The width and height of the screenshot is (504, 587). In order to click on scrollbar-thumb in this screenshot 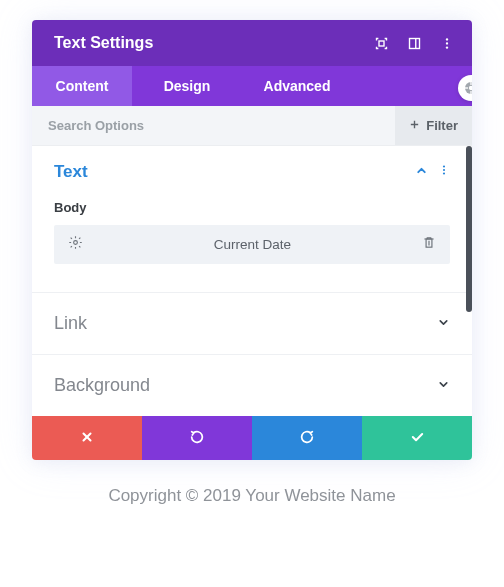, I will do `click(469, 229)`.